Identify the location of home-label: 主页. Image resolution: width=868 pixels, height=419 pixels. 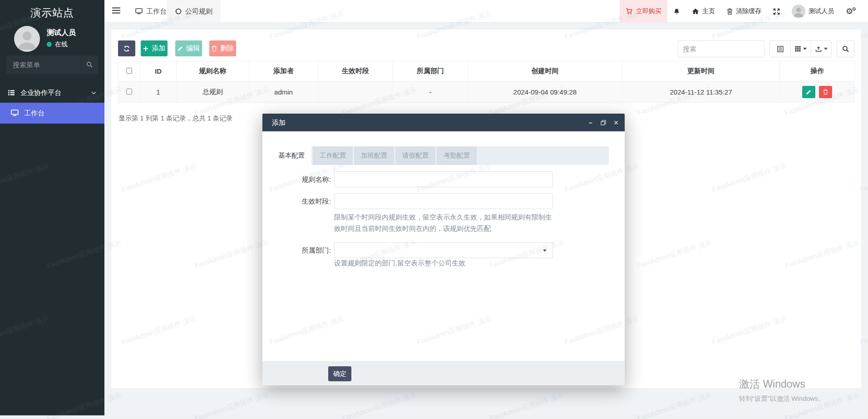
(709, 11).